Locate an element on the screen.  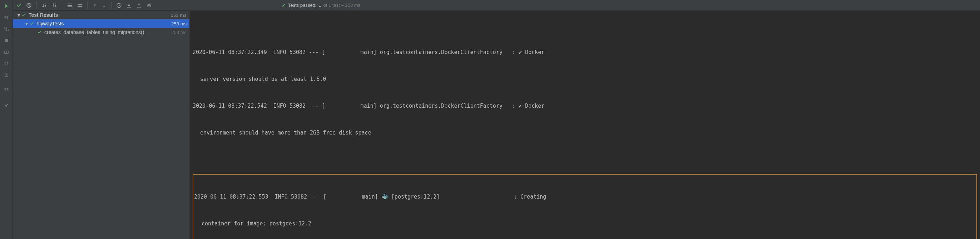
run-icon is located at coordinates (6, 6).